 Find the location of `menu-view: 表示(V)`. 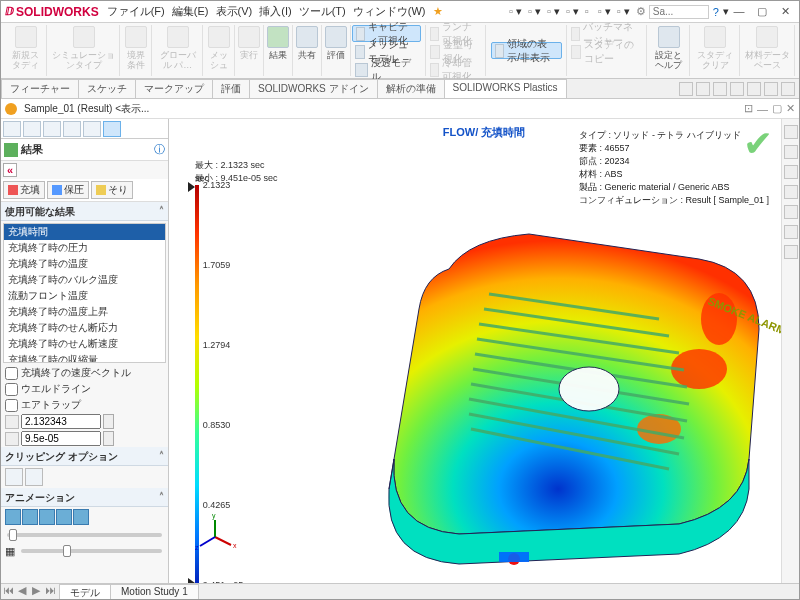

menu-view: 表示(V) is located at coordinates (234, 11).